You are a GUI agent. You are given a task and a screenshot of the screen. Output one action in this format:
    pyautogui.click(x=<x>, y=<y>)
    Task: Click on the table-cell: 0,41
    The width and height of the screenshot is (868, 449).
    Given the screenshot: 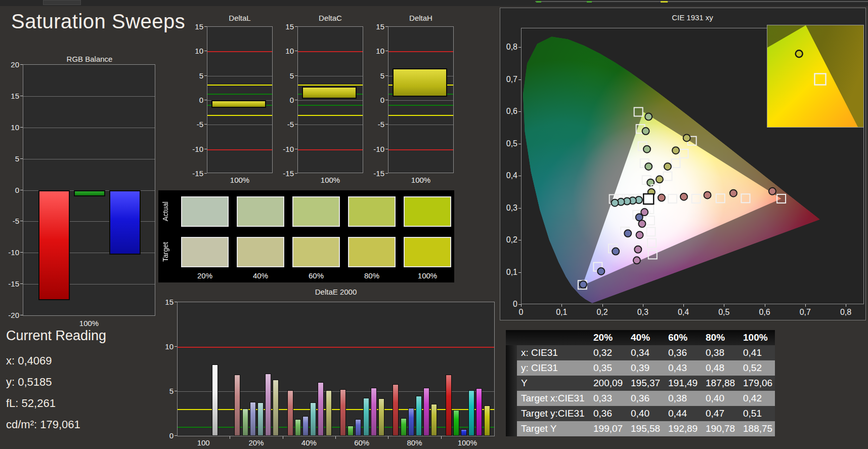 What is the action you would take?
    pyautogui.click(x=757, y=353)
    